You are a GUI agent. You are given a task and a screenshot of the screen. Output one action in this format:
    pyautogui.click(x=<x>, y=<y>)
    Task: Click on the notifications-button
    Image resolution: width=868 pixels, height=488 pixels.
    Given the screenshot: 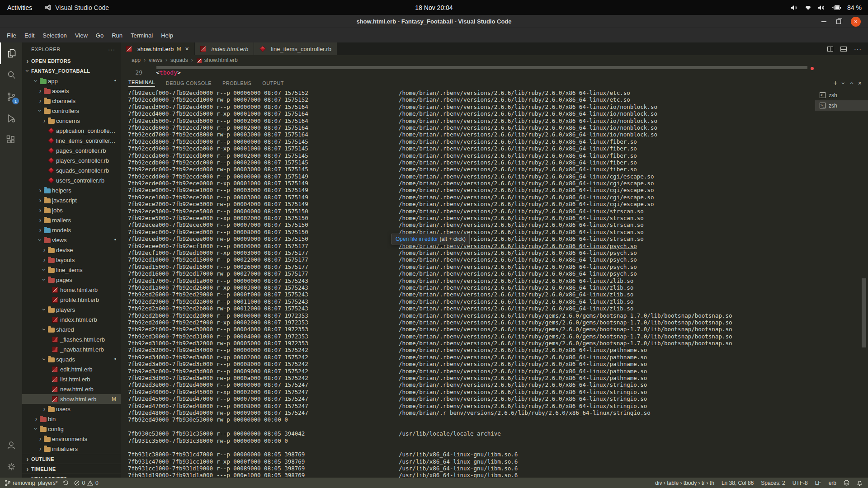 What is the action you would take?
    pyautogui.click(x=860, y=483)
    